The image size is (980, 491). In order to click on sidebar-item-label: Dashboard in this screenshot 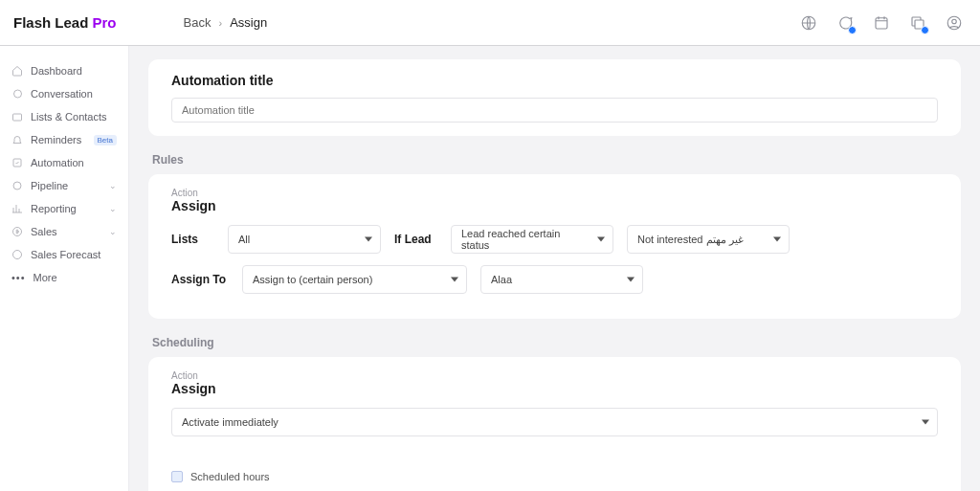, I will do `click(74, 71)`.